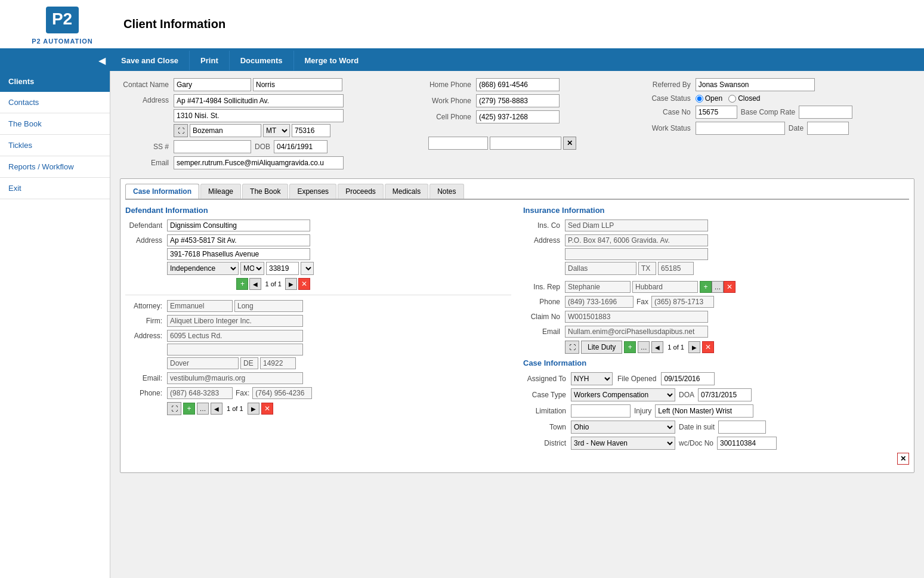  What do you see at coordinates (518, 117) in the screenshot?
I see `cell-phone-input` at bounding box center [518, 117].